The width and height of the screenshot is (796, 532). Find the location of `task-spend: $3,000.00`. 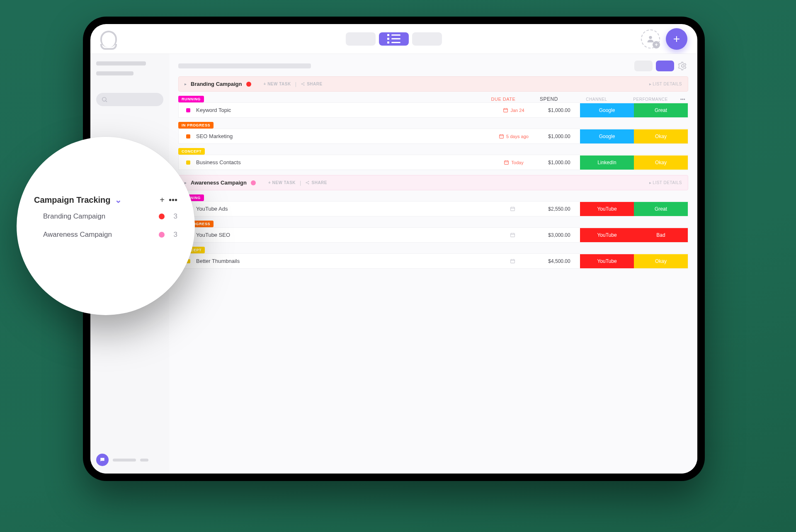

task-spend: $3,000.00 is located at coordinates (559, 235).